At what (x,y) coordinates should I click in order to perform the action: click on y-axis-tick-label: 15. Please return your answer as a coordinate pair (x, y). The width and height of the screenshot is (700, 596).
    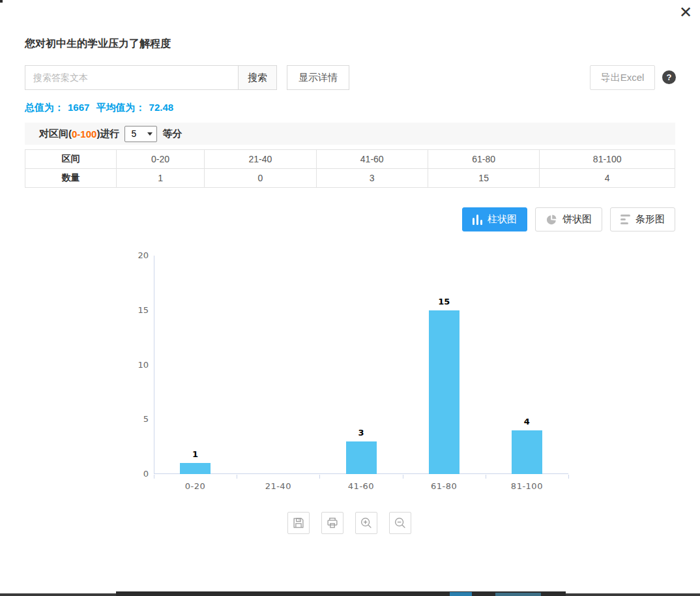
    Looking at the image, I should click on (136, 310).